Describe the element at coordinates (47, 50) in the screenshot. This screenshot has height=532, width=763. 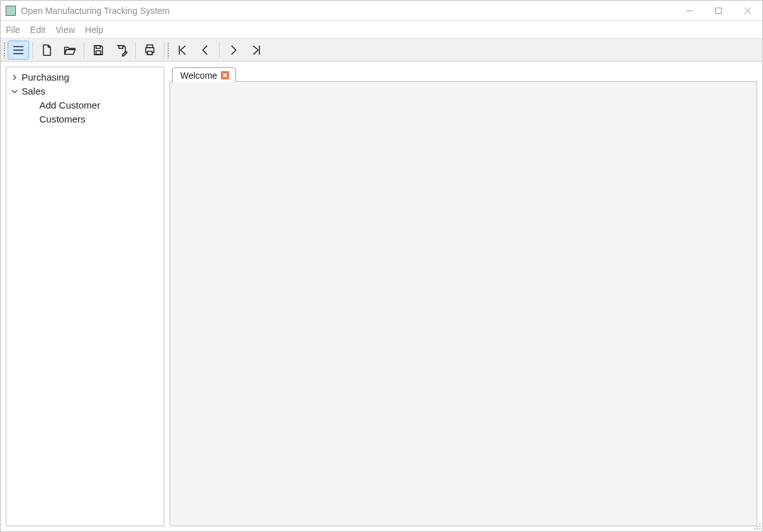
I see `new-file-icon` at that location.